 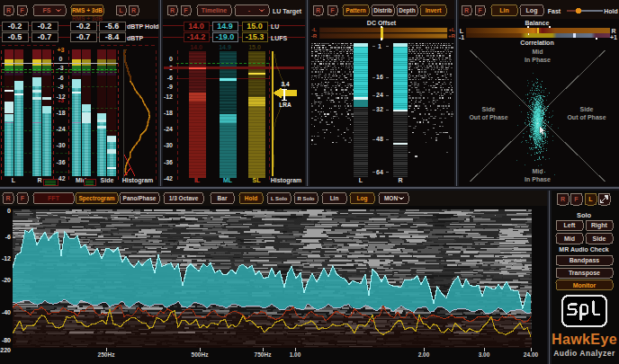 What do you see at coordinates (462, 38) in the screenshot?
I see `svg-text: -1` at bounding box center [462, 38].